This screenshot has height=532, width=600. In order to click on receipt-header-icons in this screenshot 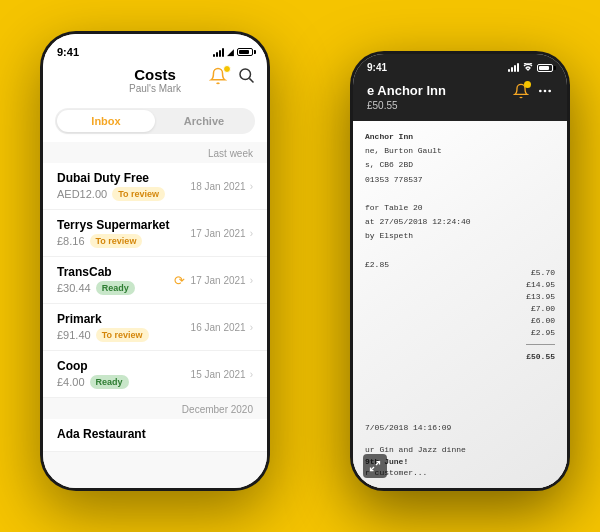, I will do `click(533, 93)`.